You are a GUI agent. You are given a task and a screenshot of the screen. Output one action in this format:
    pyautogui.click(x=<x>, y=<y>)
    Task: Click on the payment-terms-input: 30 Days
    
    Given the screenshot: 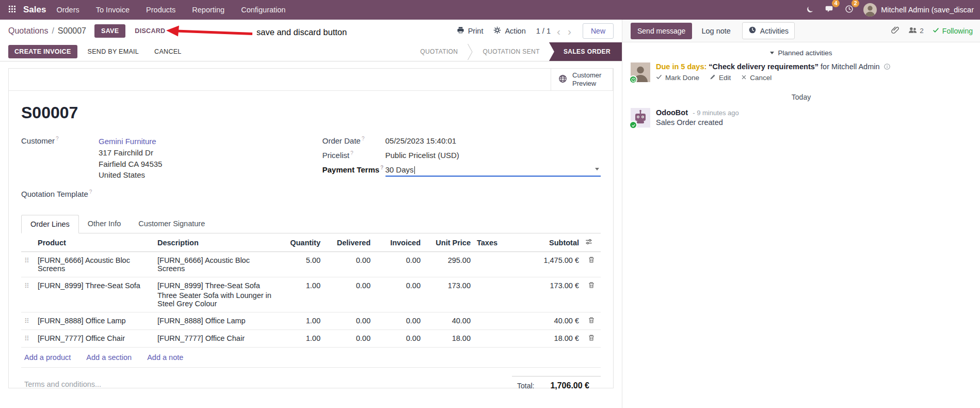 What is the action you would take?
    pyautogui.click(x=493, y=171)
    